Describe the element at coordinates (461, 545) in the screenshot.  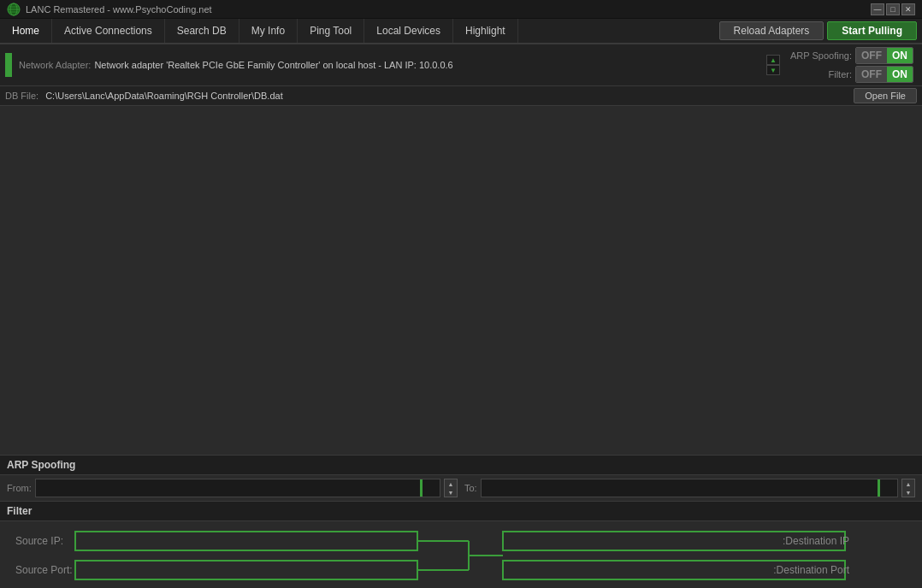
I see `filter-section: Filter` at that location.